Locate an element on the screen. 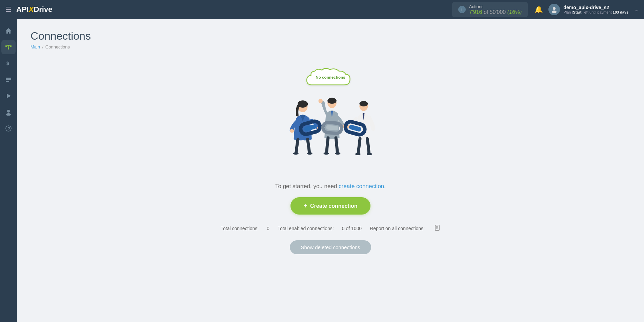 This screenshot has width=644, height=322. user-info: demo_apix-drive_s2 Plan |Start| left unt… is located at coordinates (596, 9).